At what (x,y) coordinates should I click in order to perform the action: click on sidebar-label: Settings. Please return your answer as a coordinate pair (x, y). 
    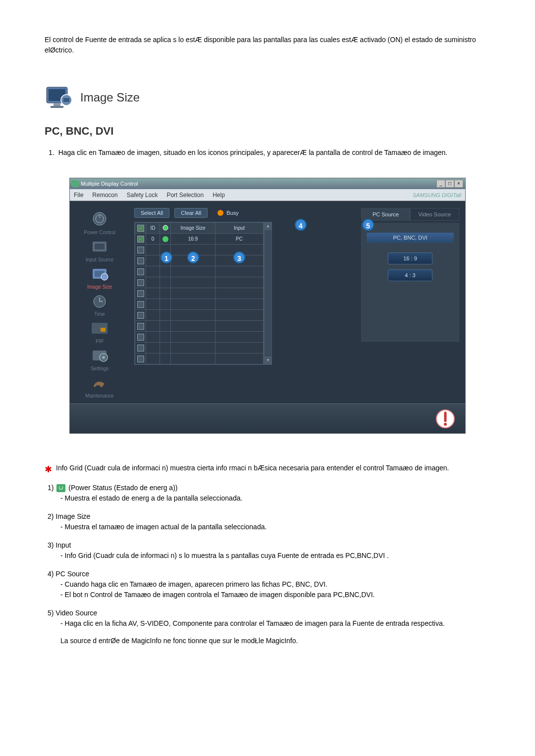
    Looking at the image, I should click on (100, 368).